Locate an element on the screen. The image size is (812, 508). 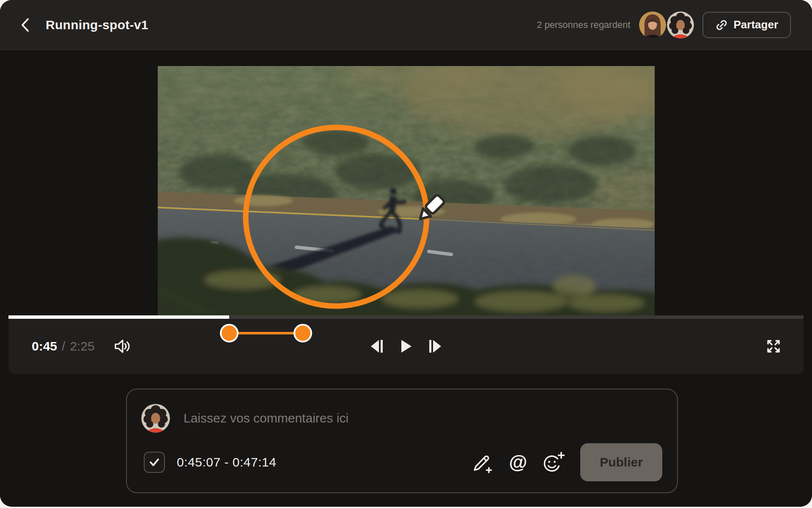
composer-input-row is located at coordinates (401, 418).